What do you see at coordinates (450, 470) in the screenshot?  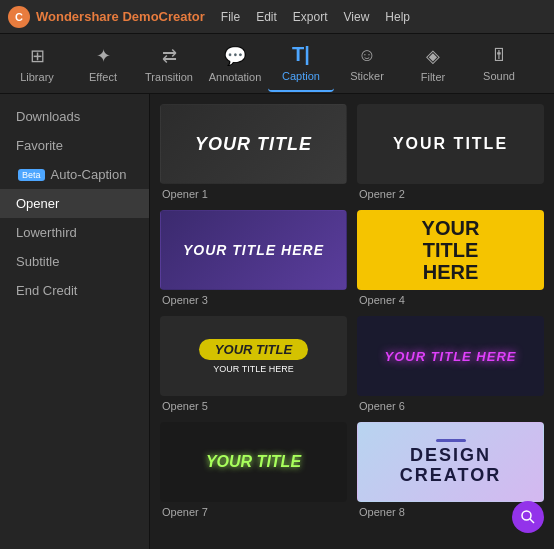 I see `card-opener8: DESIGNCREATOR Opener 8` at bounding box center [450, 470].